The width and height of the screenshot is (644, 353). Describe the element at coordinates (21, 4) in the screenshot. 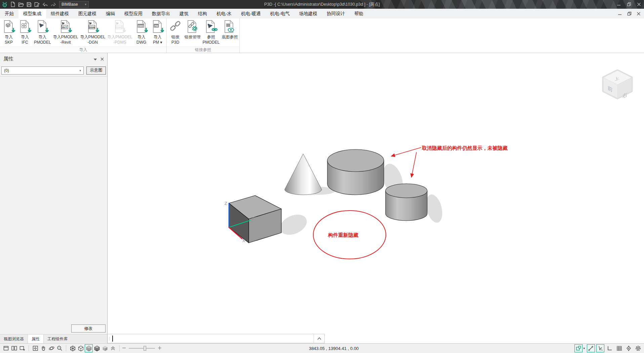

I see `open-file-icon` at that location.